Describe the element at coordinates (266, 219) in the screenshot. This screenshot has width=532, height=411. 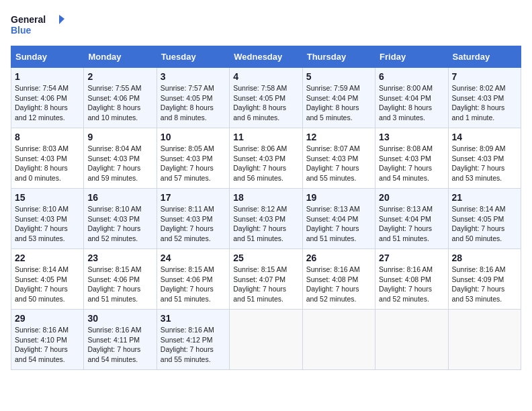
I see `calendar-cell: 18Sunrise: 8:12 AMSunset: 4:03 PMDayligh…` at that location.